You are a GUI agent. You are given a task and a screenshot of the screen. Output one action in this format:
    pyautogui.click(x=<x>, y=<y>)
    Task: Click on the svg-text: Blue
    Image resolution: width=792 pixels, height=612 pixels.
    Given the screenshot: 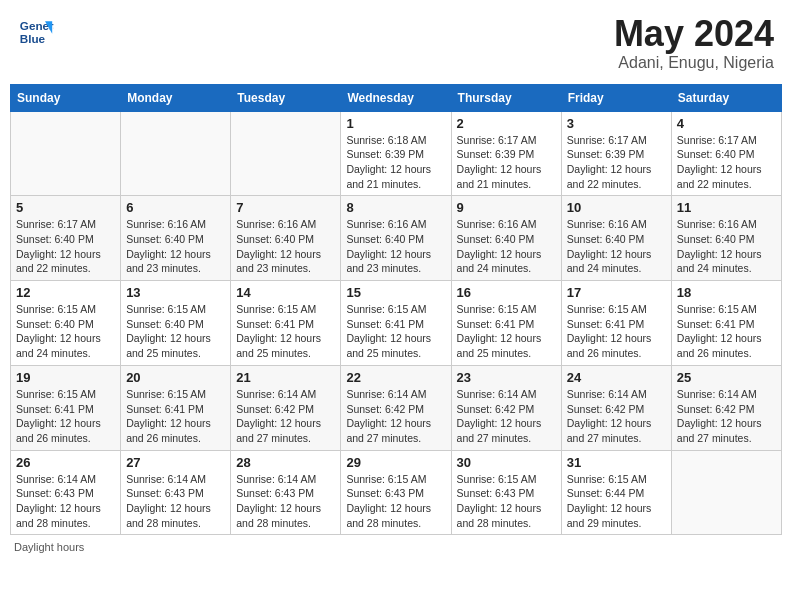 What is the action you would take?
    pyautogui.click(x=33, y=38)
    